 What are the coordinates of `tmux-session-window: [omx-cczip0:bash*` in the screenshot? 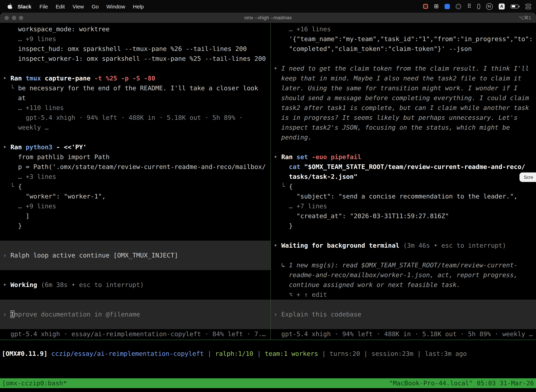 It's located at (34, 383).